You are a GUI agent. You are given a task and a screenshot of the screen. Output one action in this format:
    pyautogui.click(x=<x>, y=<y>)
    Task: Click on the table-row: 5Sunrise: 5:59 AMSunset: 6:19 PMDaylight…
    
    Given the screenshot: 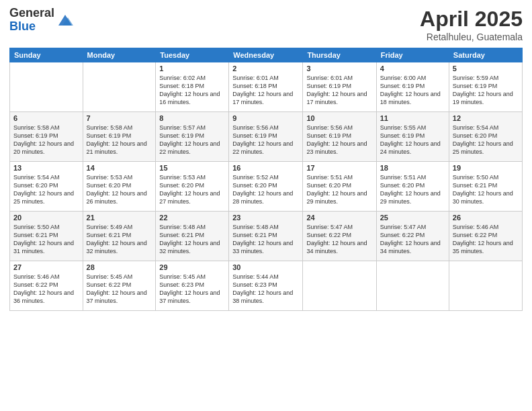 What is the action you would take?
    pyautogui.click(x=485, y=87)
    